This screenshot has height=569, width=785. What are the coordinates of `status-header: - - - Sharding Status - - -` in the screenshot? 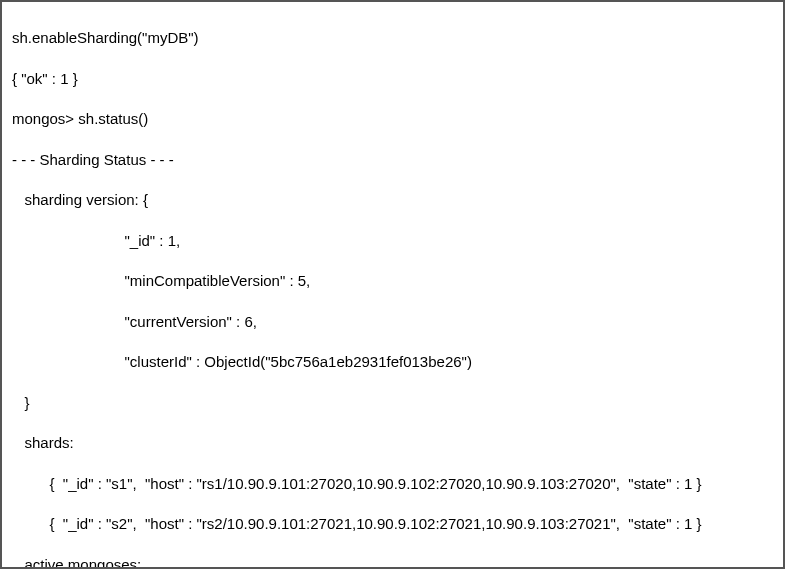 It's located at (392, 160).